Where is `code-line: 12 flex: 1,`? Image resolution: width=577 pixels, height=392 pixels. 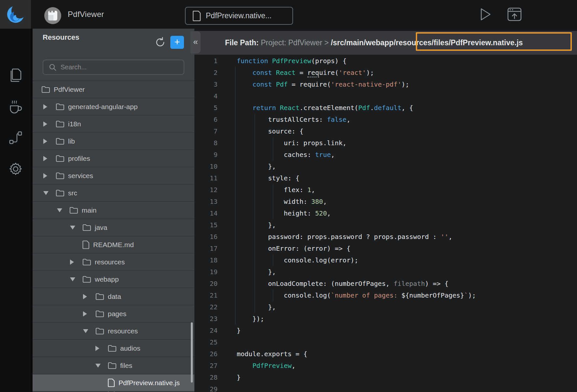
code-line: 12 flex: 1, is located at coordinates (386, 190).